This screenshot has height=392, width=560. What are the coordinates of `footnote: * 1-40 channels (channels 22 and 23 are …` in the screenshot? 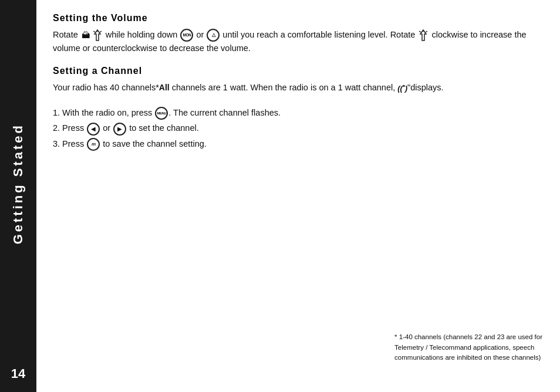 It's located at (468, 347).